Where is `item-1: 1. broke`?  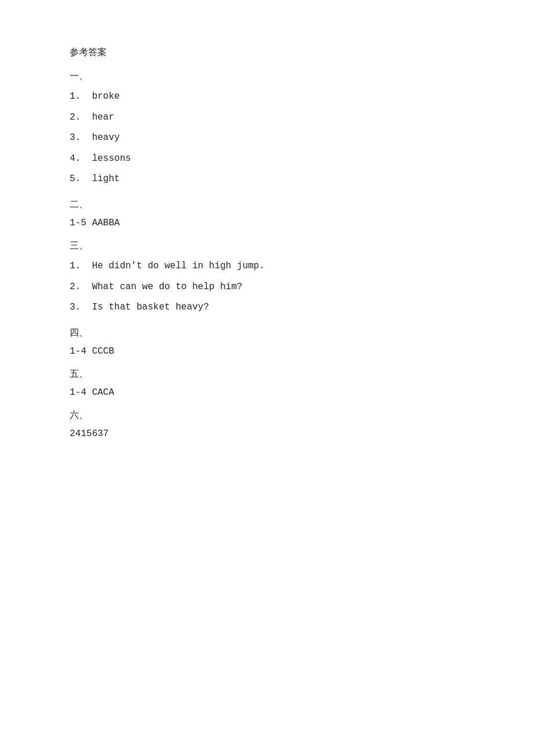 item-1: 1. broke is located at coordinates (267, 97).